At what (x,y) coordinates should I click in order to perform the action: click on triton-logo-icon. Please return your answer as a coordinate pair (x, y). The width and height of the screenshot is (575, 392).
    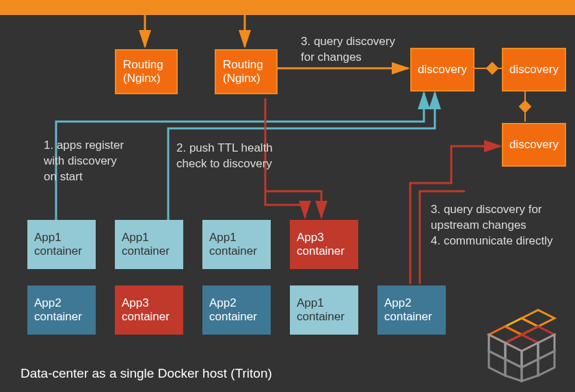
    Looking at the image, I should click on (522, 345).